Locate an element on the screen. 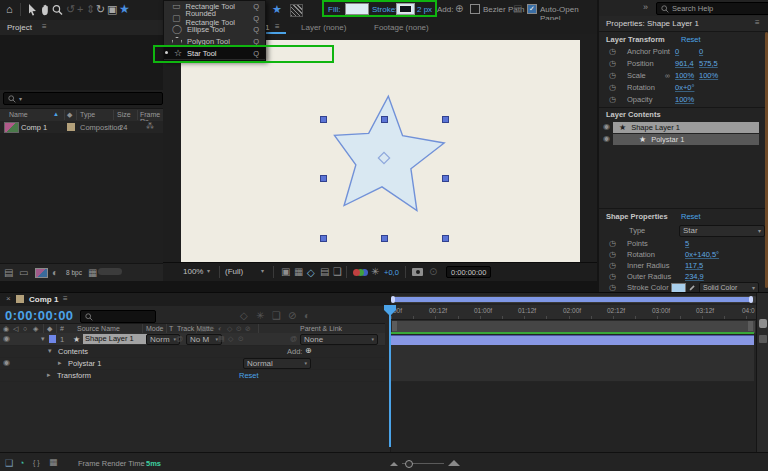 Image resolution: width=768 pixels, height=471 pixels. layer-transform-reset: Reset is located at coordinates (691, 40).